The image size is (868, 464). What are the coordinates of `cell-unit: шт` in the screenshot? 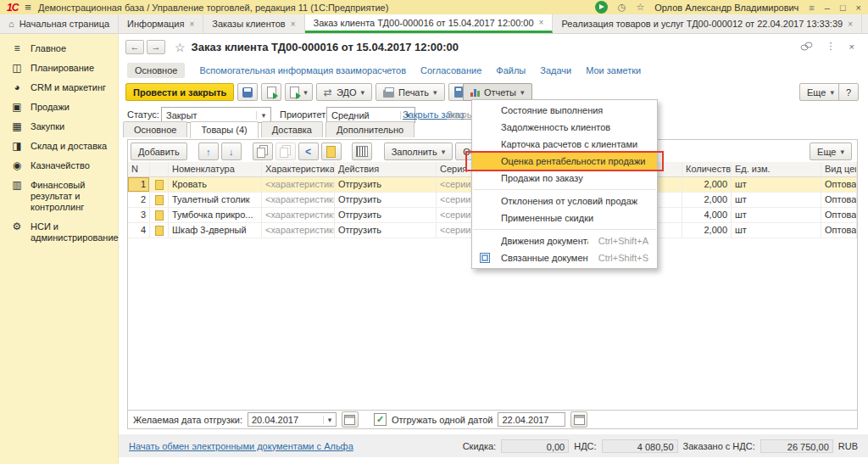 It's located at (776, 215).